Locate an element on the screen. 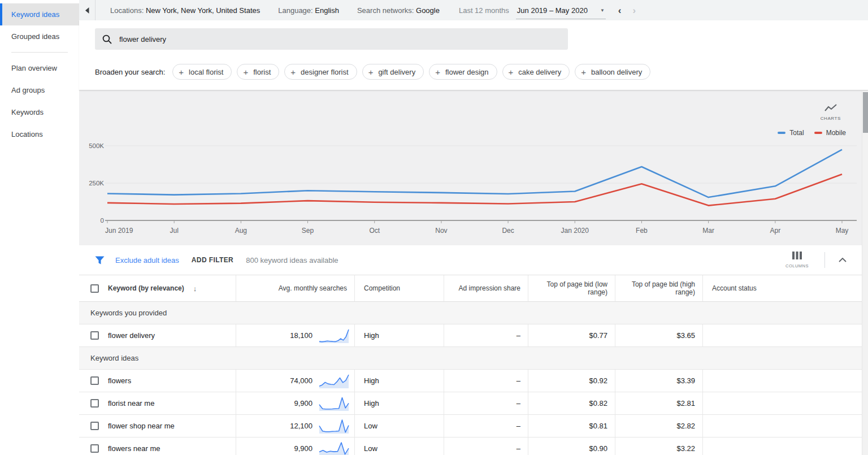 The height and width of the screenshot is (455, 868). bid-high-value: $2.81 is located at coordinates (686, 404).